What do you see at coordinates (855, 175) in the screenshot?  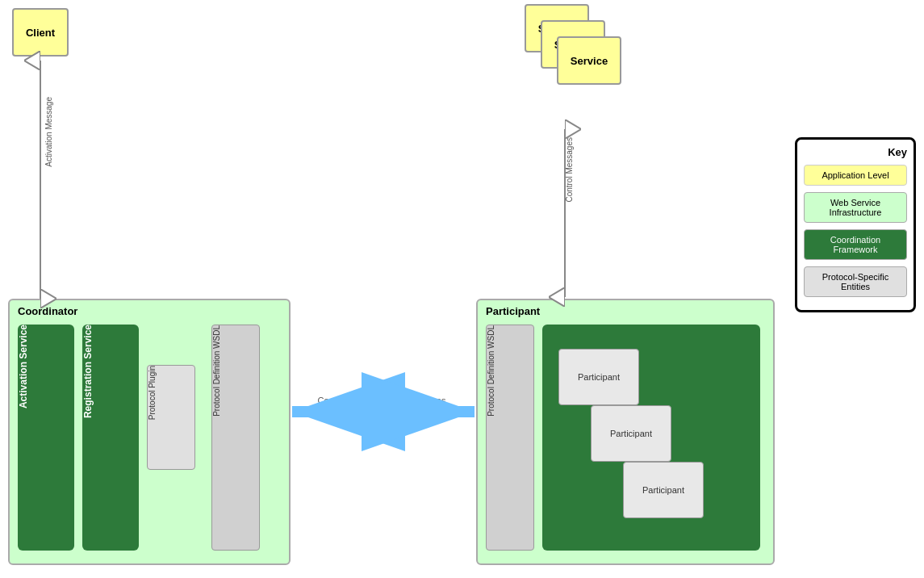 I see `key-app-level: Application Level` at bounding box center [855, 175].